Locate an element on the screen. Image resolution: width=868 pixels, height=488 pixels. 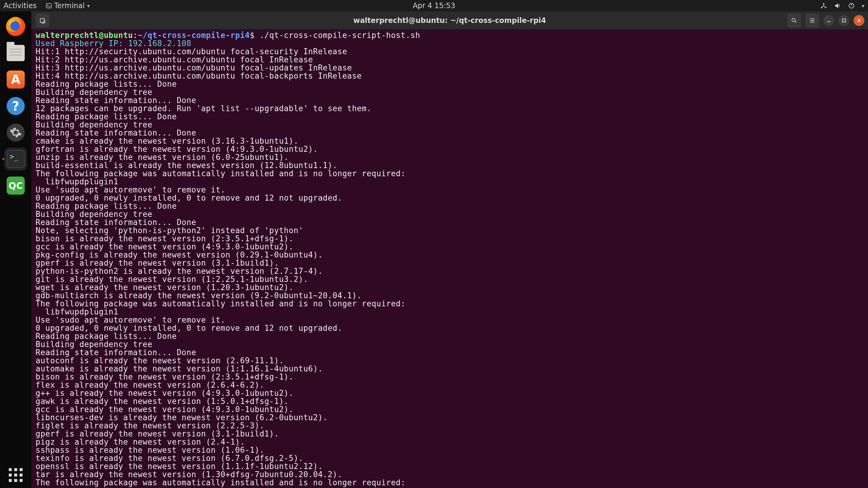
window-title: walterprechtl@ubuntu: ~/qt-cross-compile… is located at coordinates (450, 20).